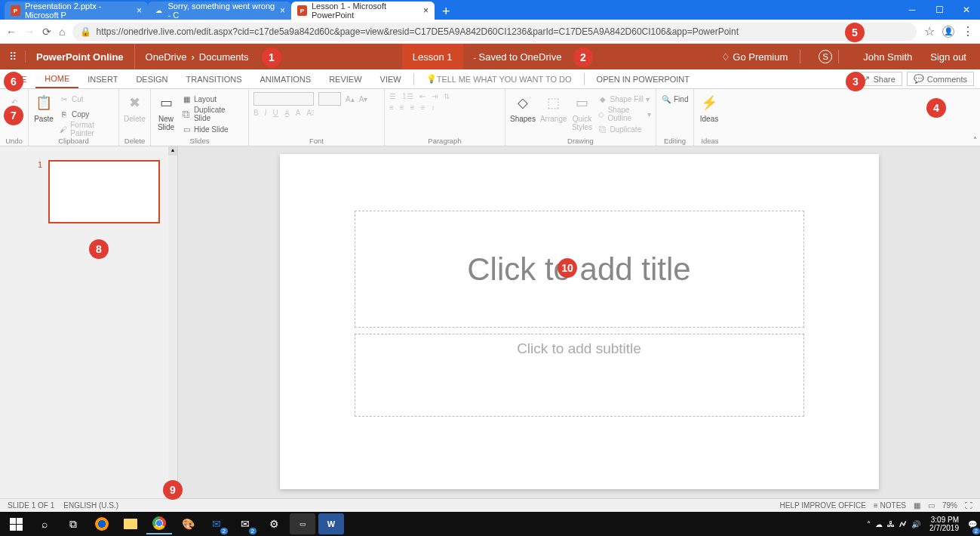  I want to click on word-icon: W, so click(331, 524).